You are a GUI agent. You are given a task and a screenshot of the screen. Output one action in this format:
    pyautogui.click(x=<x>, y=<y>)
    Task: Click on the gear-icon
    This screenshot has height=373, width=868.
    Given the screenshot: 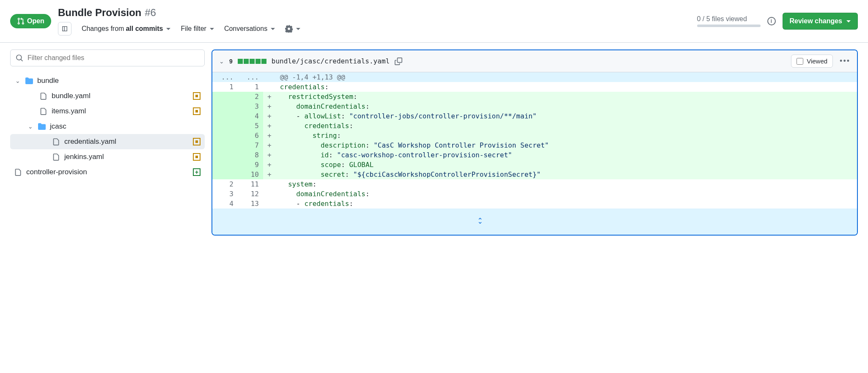 What is the action you would take?
    pyautogui.click(x=289, y=29)
    